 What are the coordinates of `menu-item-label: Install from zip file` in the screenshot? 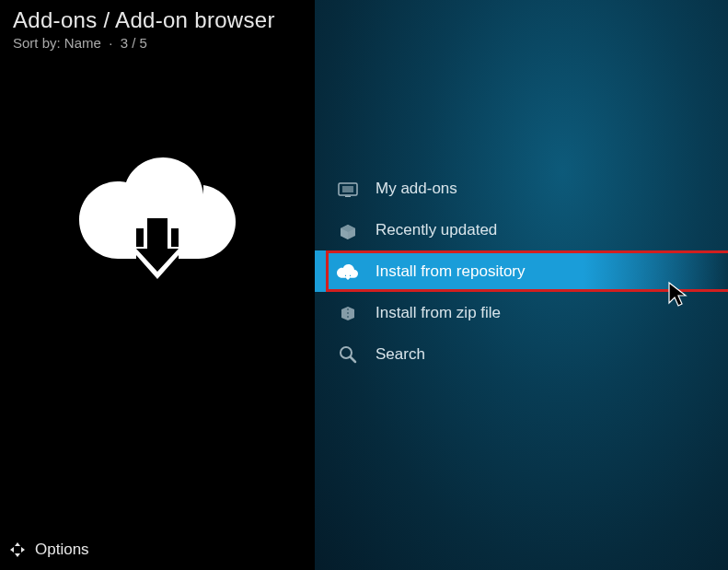 It's located at (438, 313).